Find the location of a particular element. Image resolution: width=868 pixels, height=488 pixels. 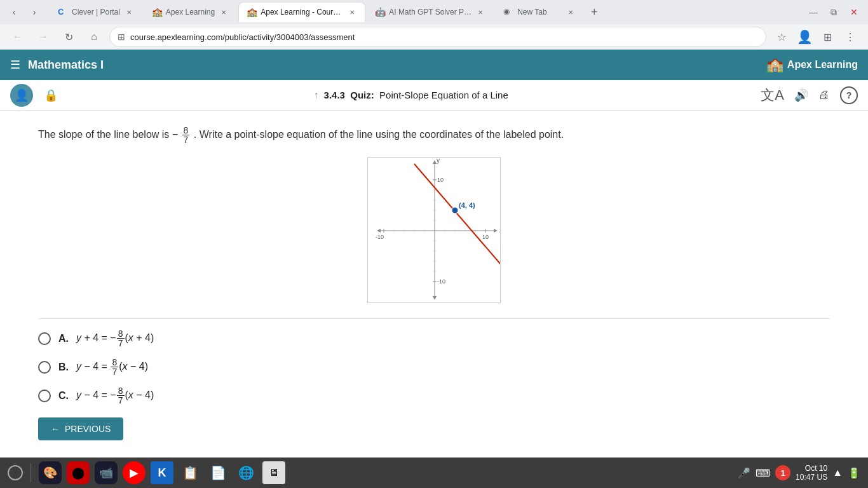

tab-apex2: 🏫 Apex Learning - Courses ✕ is located at coordinates (302, 12).